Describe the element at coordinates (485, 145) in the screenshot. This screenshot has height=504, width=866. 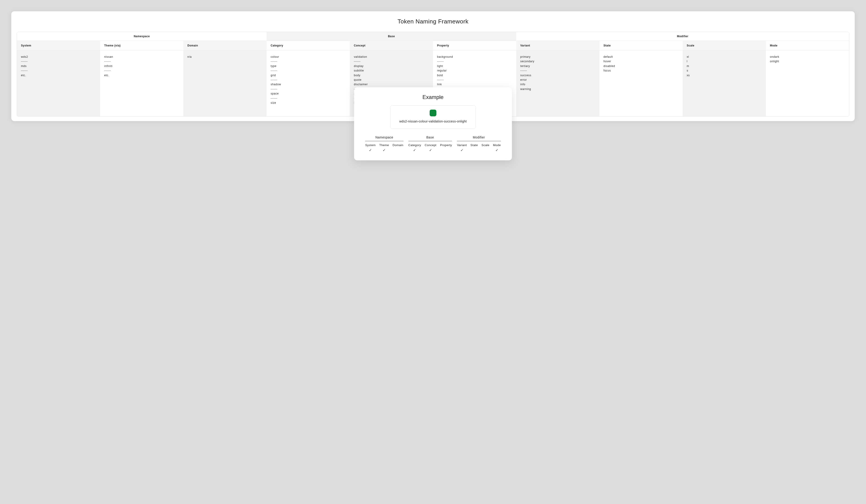
I see `breakdown-part-label: Scale` at that location.